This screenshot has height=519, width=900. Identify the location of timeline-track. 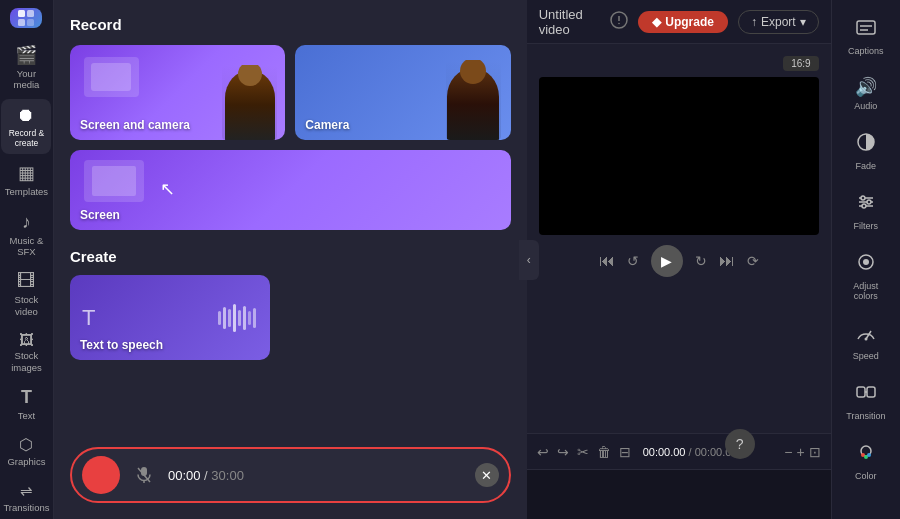
(679, 494).